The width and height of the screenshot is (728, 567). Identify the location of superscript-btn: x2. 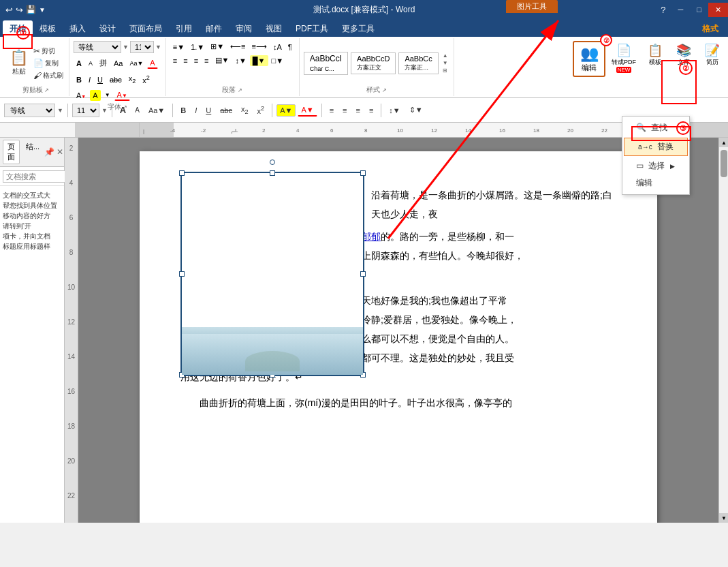
(146, 79).